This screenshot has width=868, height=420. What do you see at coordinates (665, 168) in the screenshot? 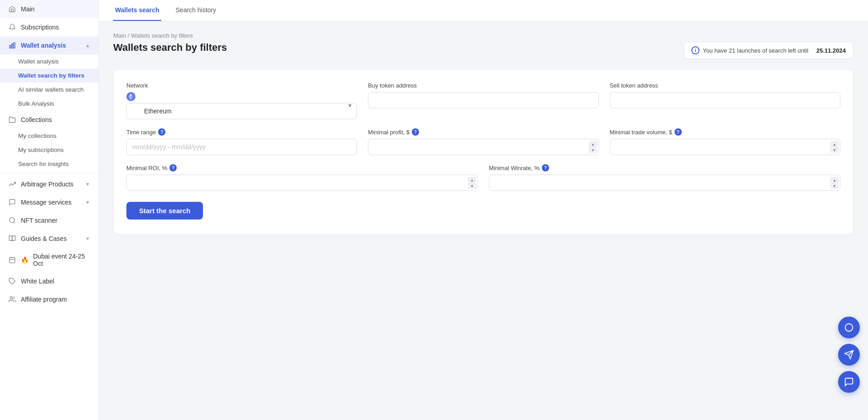
I see `min-winrate-label: Minimal Winrate, % ?` at bounding box center [665, 168].